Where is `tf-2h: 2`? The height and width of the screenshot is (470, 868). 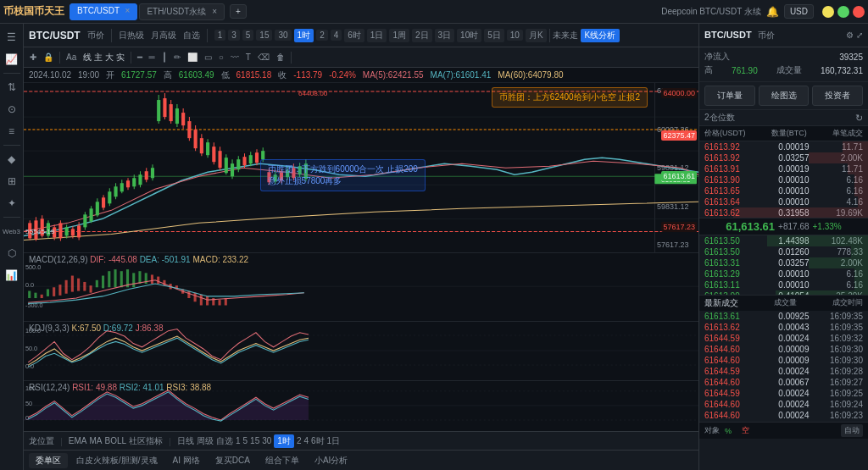
tf-2h: 2 is located at coordinates (322, 36).